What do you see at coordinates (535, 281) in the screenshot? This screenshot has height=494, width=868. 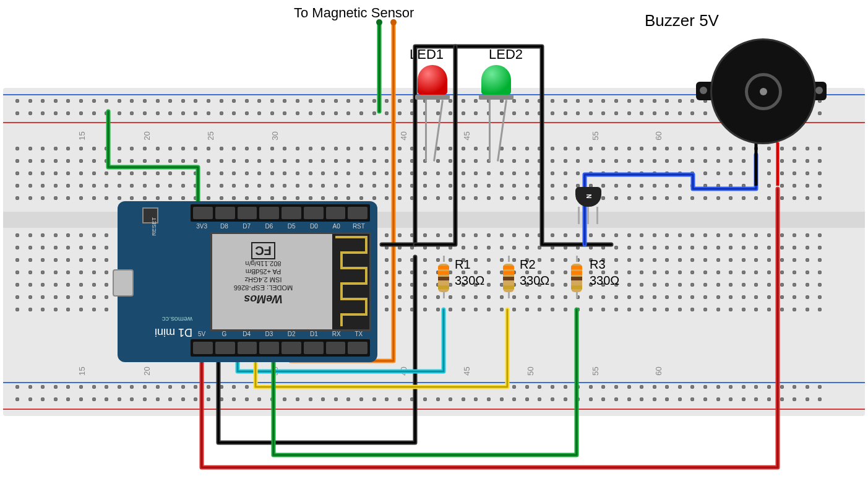 I see `r2-value: 330Ω` at bounding box center [535, 281].